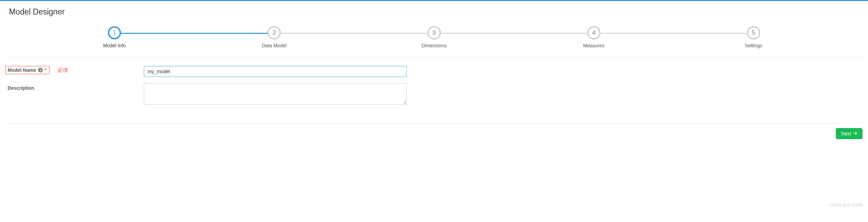 The height and width of the screenshot is (222, 868). I want to click on required-mark: *, so click(45, 70).